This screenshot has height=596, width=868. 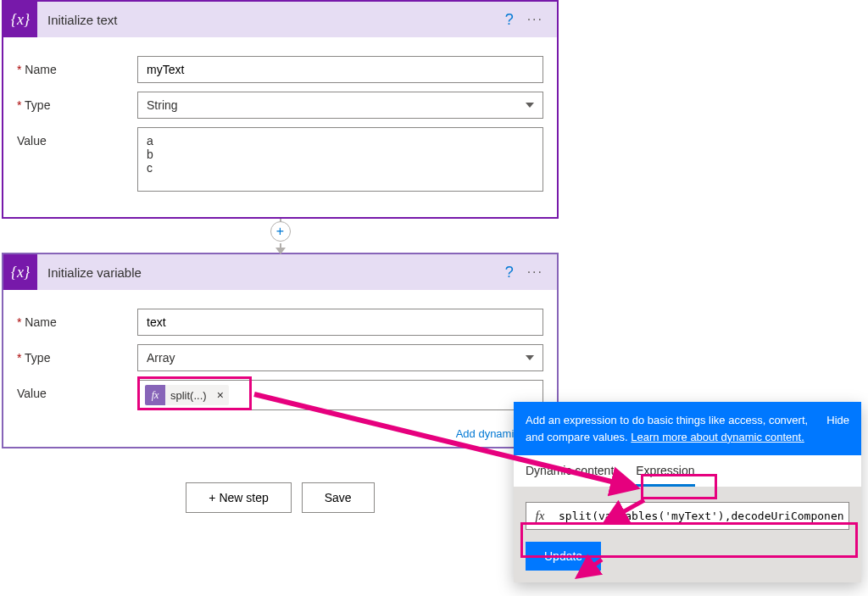 What do you see at coordinates (281, 251) in the screenshot?
I see `arrow-down-icon` at bounding box center [281, 251].